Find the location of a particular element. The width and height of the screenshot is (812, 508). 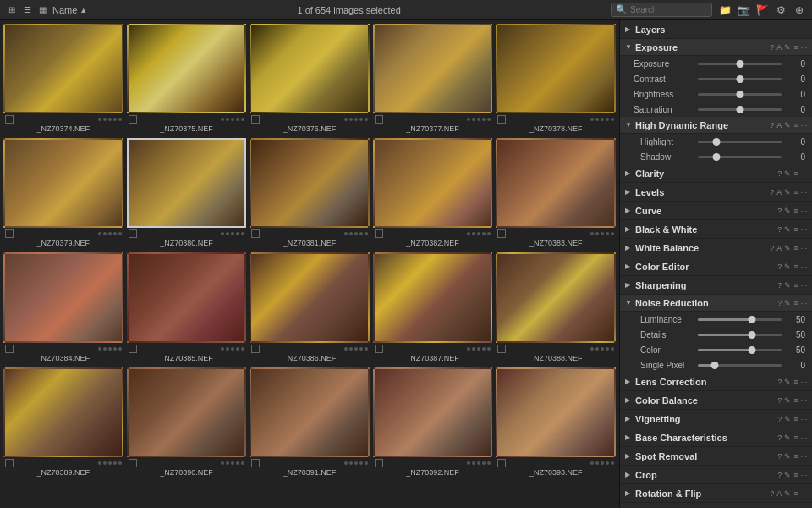

image-cell-19: _NZ70393.NEF is located at coordinates (556, 423).